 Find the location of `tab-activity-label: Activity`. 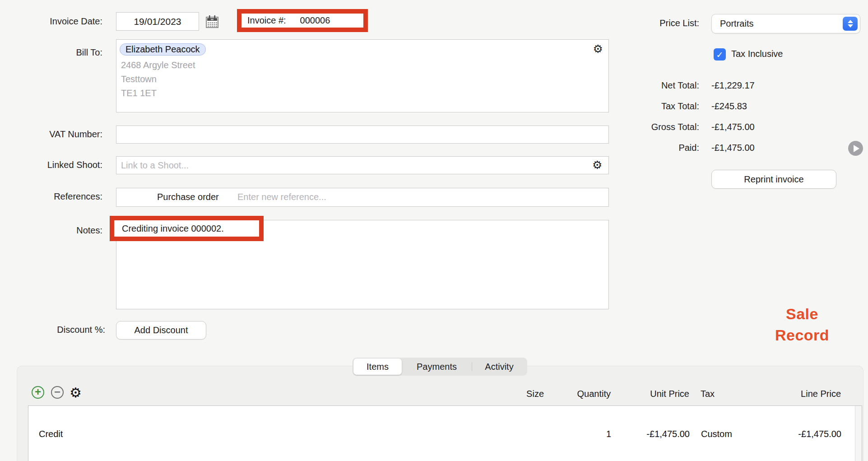

tab-activity-label: Activity is located at coordinates (499, 367).